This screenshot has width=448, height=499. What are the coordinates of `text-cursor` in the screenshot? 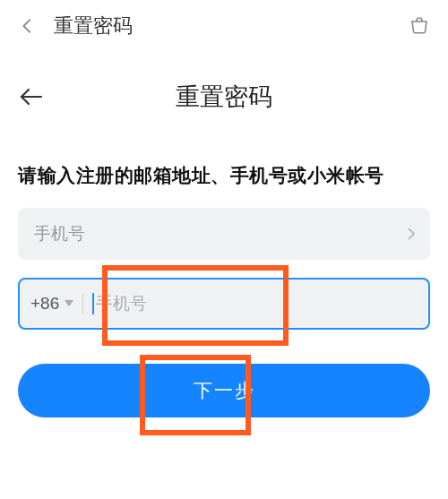 It's located at (93, 304).